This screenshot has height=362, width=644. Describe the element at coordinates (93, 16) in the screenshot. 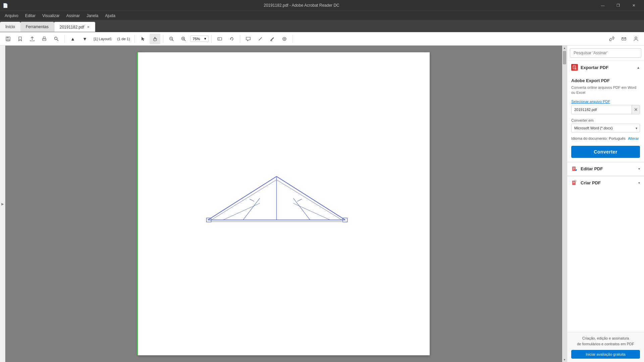

I see `menu-janela: Janela` at that location.